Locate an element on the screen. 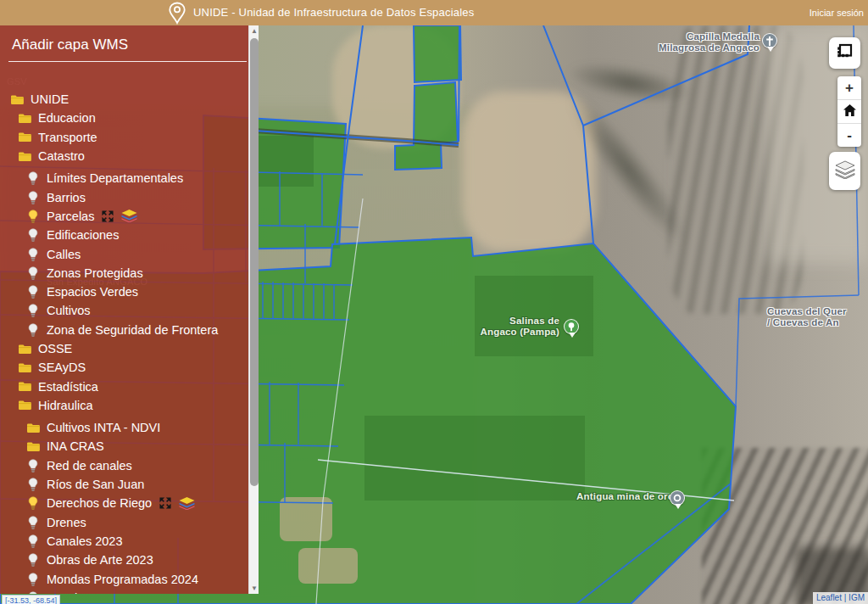 The image size is (868, 604). layer-item-label: Drenes is located at coordinates (66, 523).